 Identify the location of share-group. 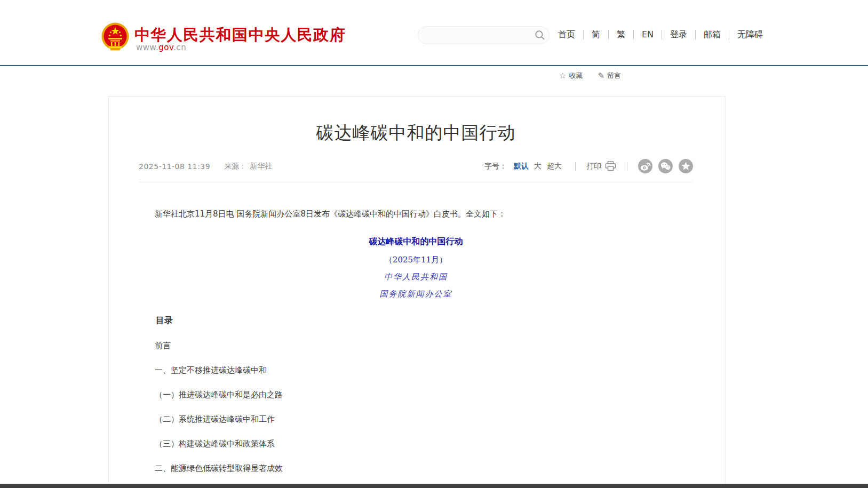
(666, 166).